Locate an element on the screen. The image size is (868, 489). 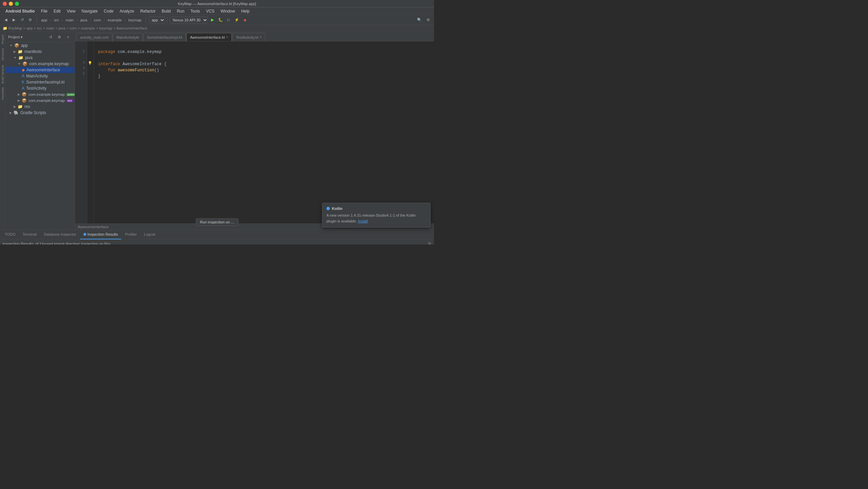
menu-navigate: Navigate is located at coordinates (90, 11).